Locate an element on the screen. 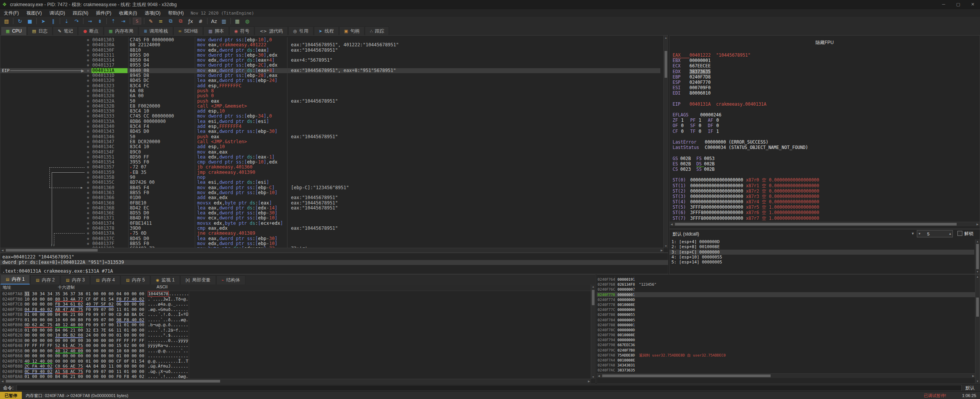  menu-item: 视图(V) is located at coordinates (34, 13).